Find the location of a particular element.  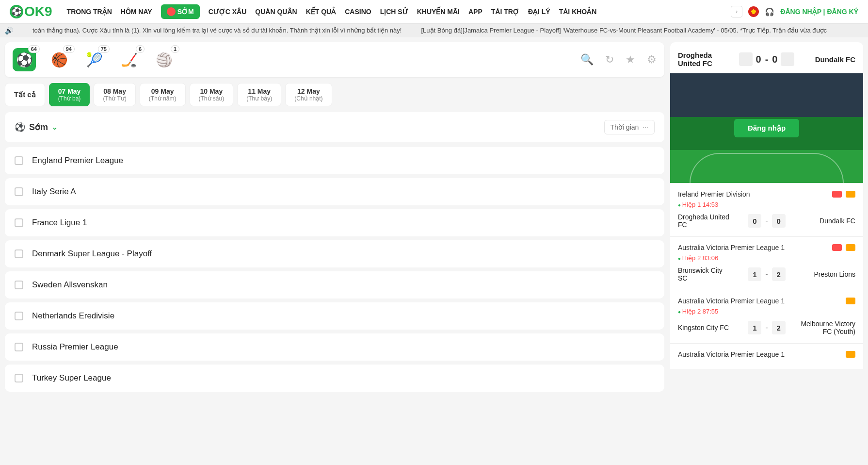

sport-filter: 🏐1 is located at coordinates (164, 60).